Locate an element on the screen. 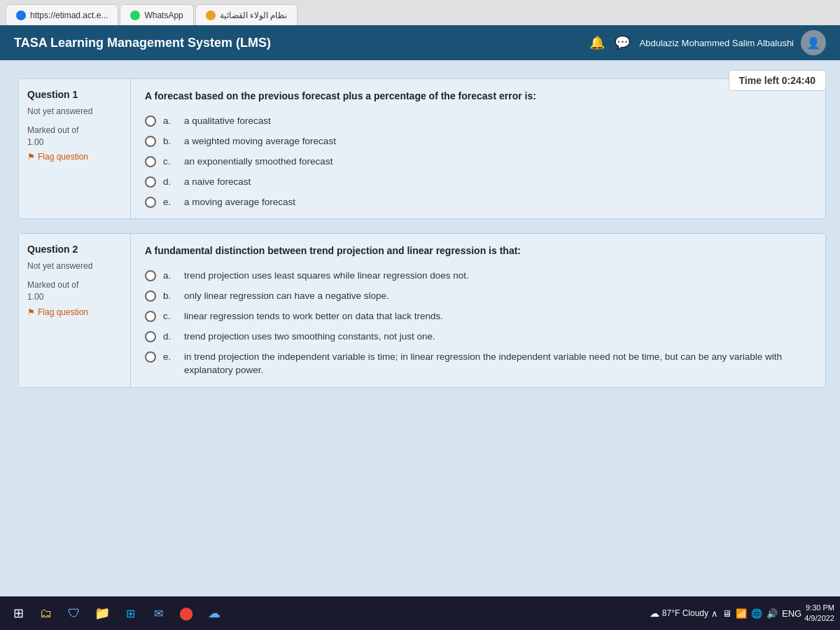 The width and height of the screenshot is (840, 630). question-1-flag: ⚑ Flag question is located at coordinates (74, 157).